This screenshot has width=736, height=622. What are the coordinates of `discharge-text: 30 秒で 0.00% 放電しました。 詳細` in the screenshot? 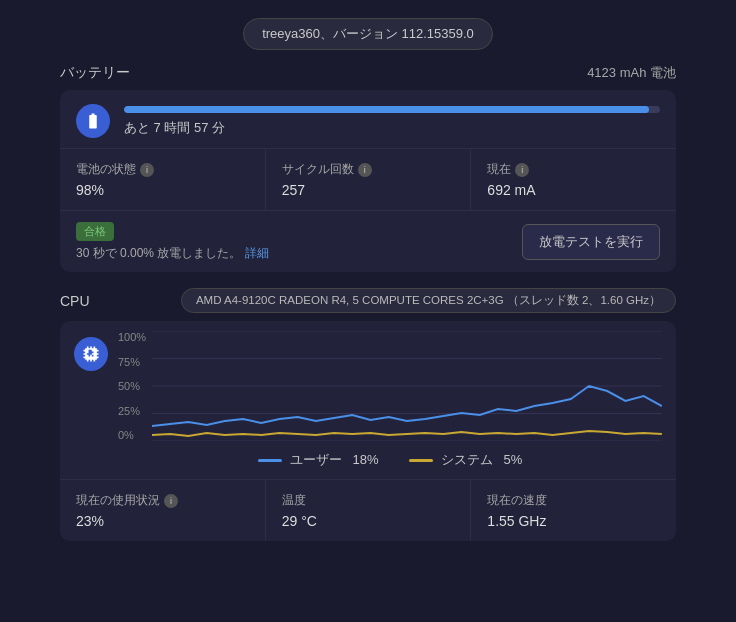 It's located at (172, 254).